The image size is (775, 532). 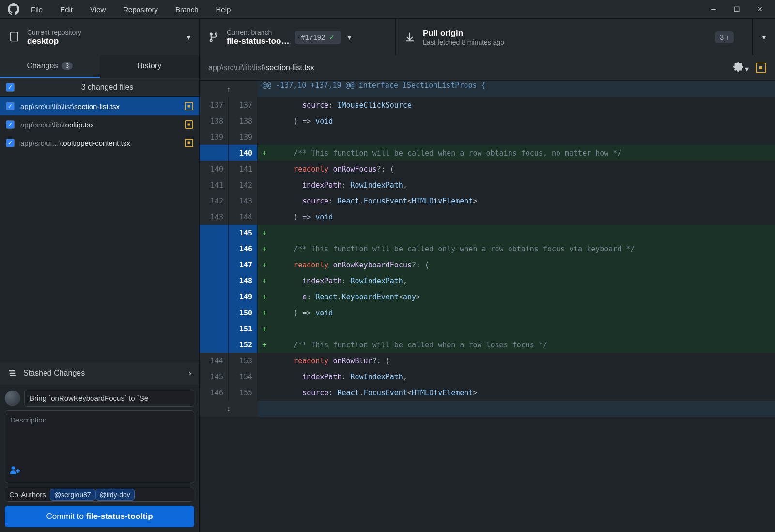 I want to click on diff-line: 148+ indexPath: RowIndexPath,, so click(x=487, y=281).